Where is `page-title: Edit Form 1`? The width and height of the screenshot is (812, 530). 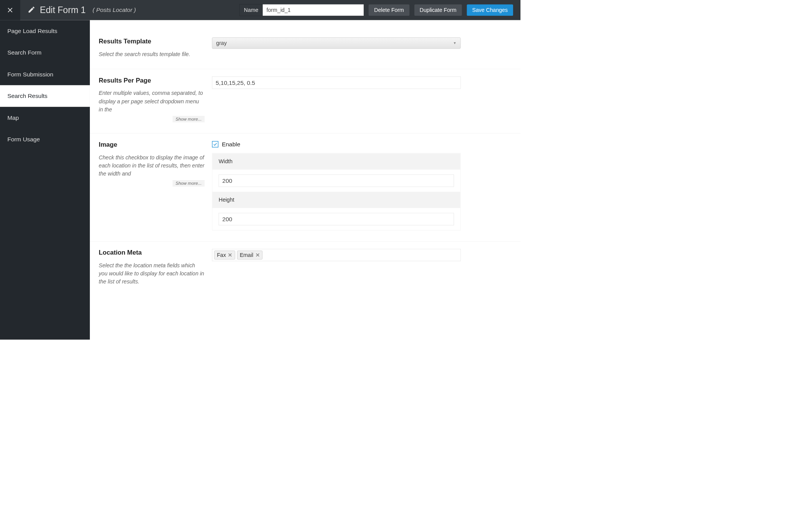 page-title: Edit Form 1 is located at coordinates (63, 10).